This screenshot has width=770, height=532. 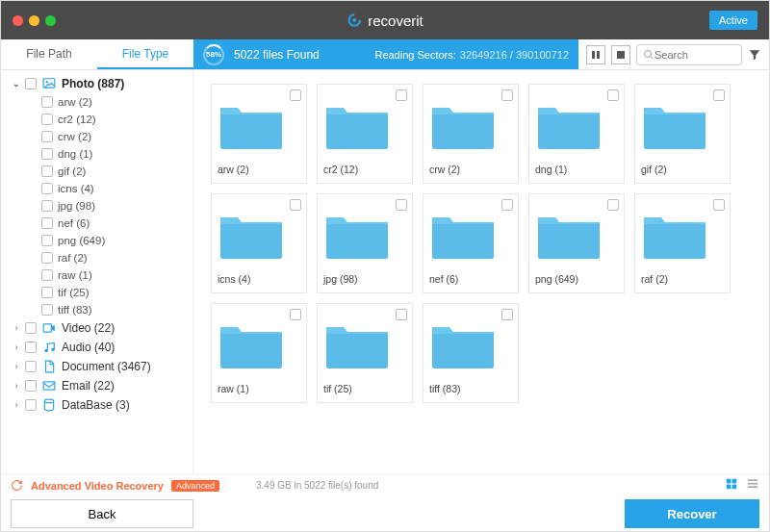 I want to click on sidebar-item-database: ›DataBase (3), so click(x=96, y=405).